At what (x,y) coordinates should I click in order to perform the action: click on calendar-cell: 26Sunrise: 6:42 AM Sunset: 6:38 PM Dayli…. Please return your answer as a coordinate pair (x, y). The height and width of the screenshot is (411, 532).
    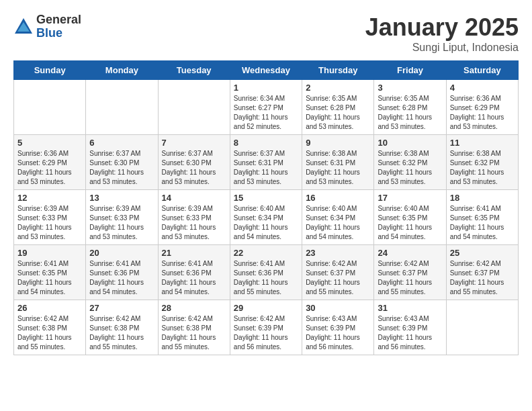
    Looking at the image, I should click on (50, 328).